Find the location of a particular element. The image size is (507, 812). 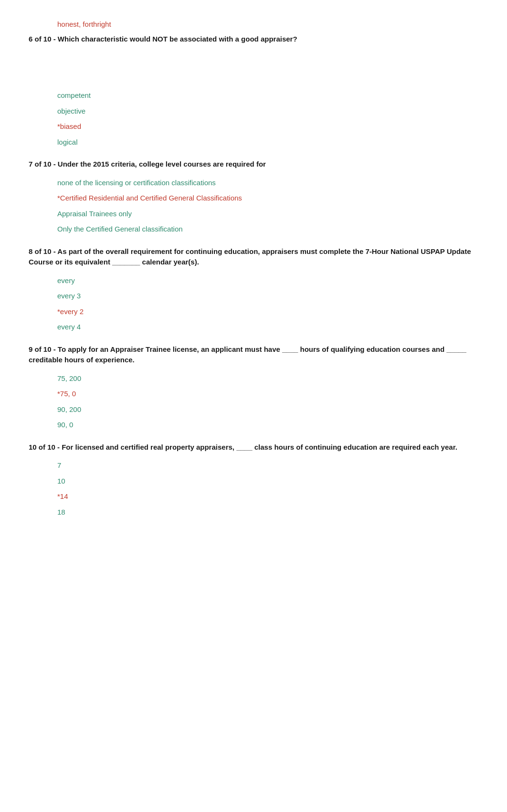

question-6-spacer is located at coordinates (254, 71).